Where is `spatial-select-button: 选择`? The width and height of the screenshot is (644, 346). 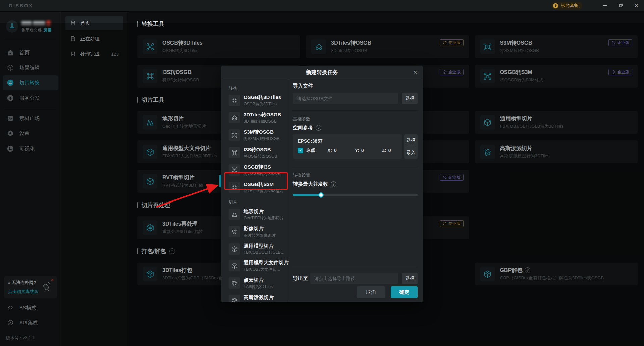 spatial-select-button: 选择 is located at coordinates (411, 140).